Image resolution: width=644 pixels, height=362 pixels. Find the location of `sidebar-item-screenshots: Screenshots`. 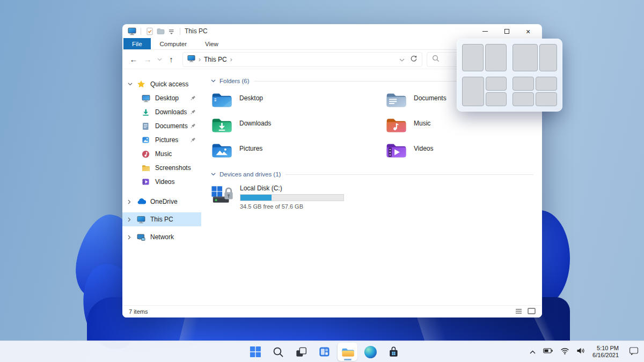

sidebar-item-screenshots: Screenshots is located at coordinates (162, 168).